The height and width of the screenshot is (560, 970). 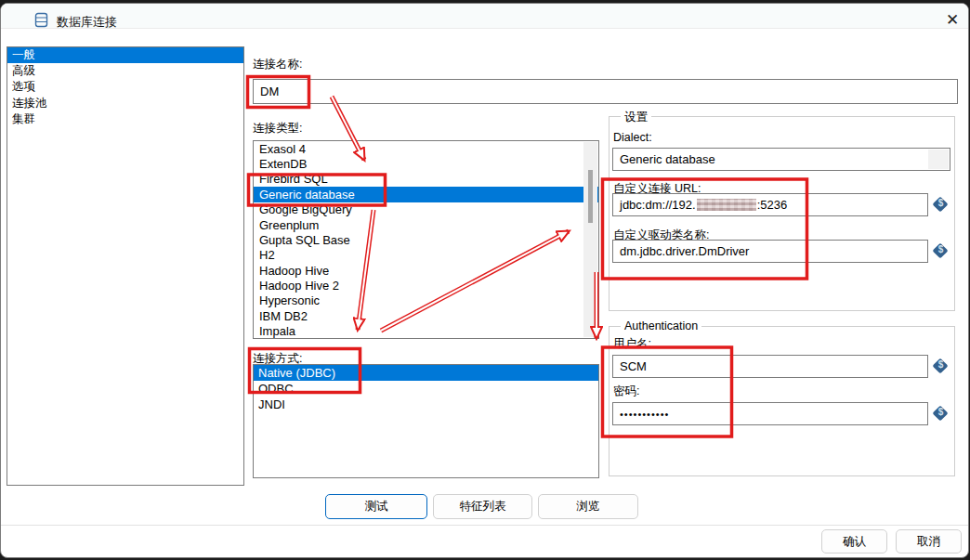 I want to click on type-item: Gupta SQL Base, so click(x=426, y=240).